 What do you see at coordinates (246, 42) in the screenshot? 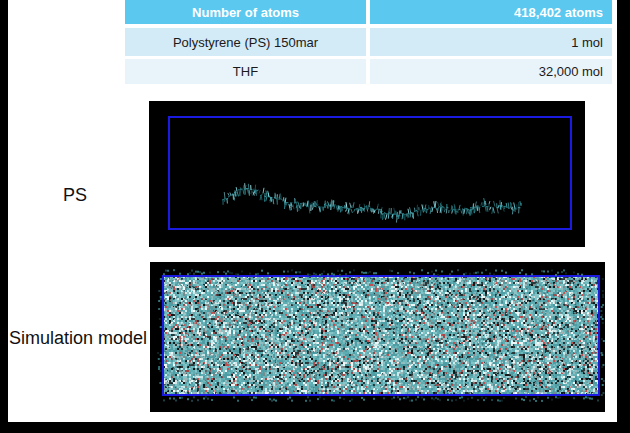
I see `cell-species: Polystyrene (PS) 150mar` at bounding box center [246, 42].